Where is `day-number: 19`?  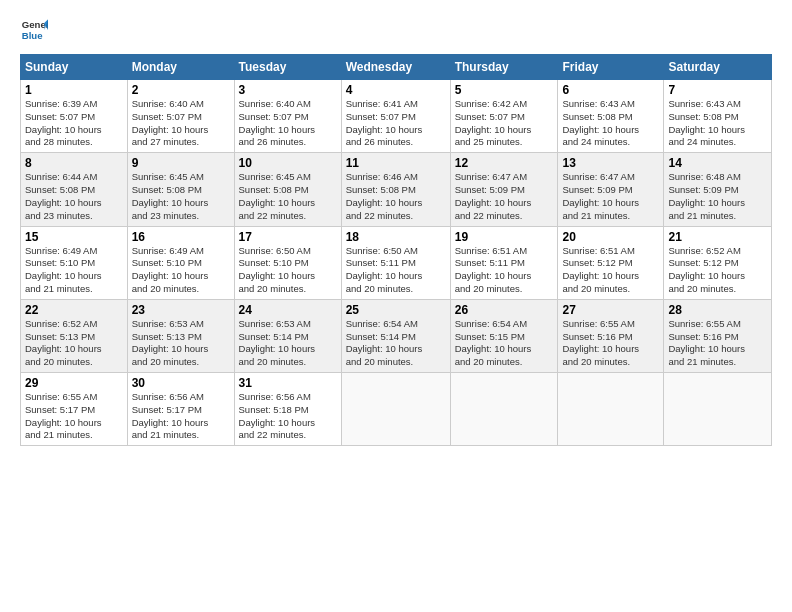 day-number: 19 is located at coordinates (504, 237).